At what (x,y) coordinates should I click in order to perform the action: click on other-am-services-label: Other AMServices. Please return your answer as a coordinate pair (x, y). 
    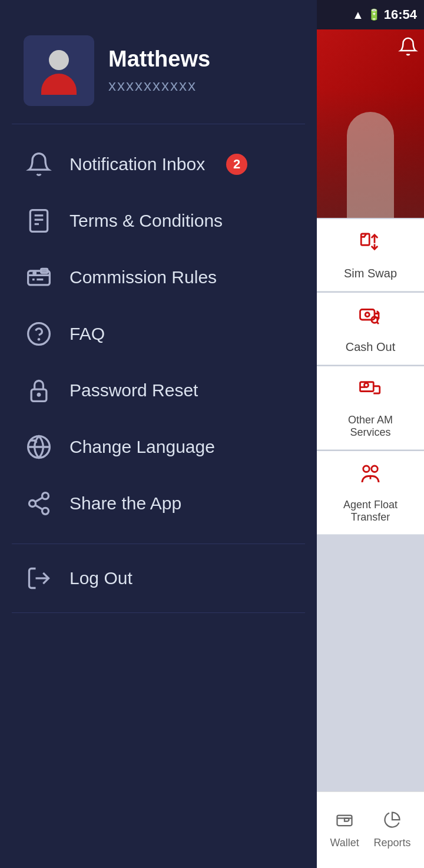
    Looking at the image, I should click on (370, 426).